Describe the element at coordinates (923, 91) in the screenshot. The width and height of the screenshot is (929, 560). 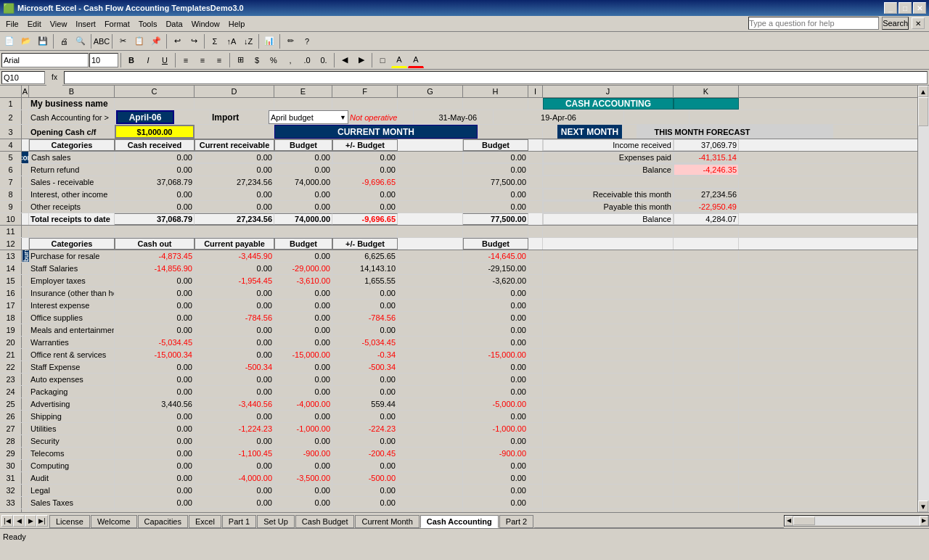
I see `scroll-up-button: ▲` at that location.